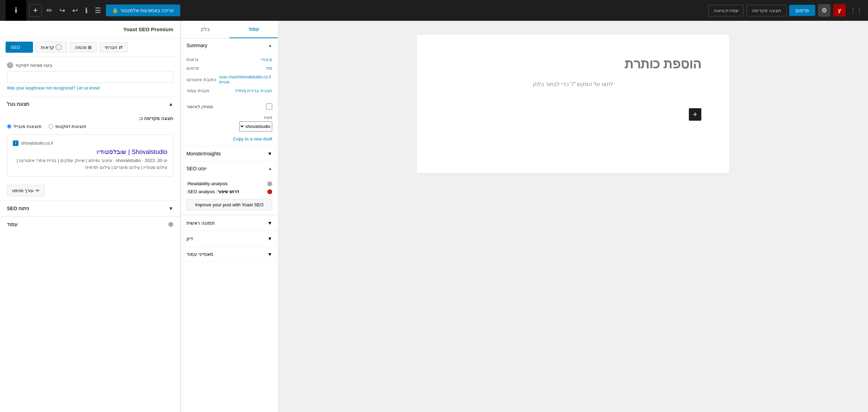  Describe the element at coordinates (51, 47) in the screenshot. I see `tab-readability-button: קראות` at that location.